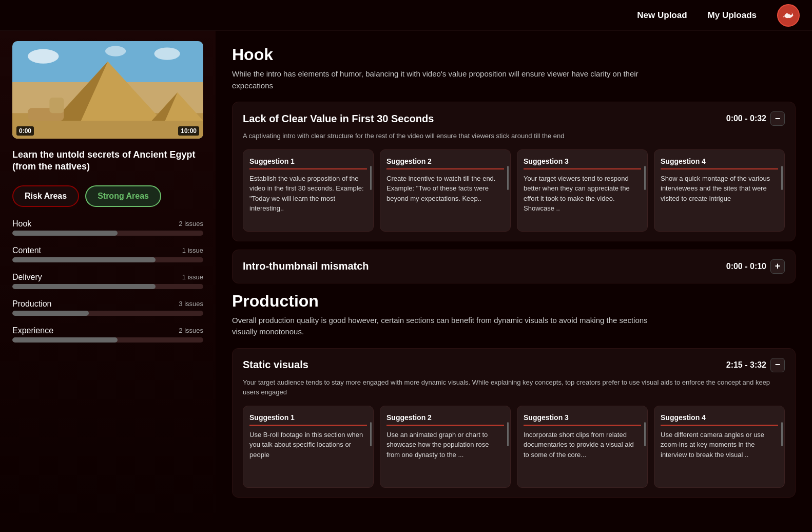 This screenshot has height=532, width=812. I want to click on suggestion-text-1: Establish the value proposition of the v…, so click(308, 194).